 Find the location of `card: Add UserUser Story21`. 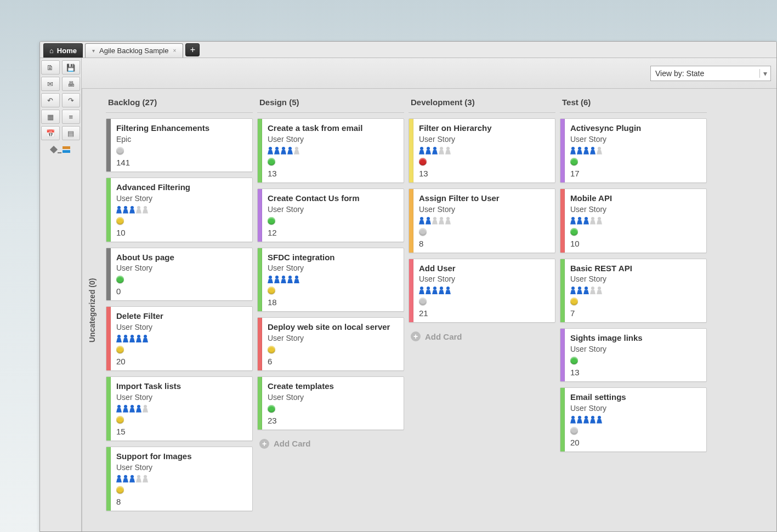

card: Add UserUser Story21 is located at coordinates (482, 291).